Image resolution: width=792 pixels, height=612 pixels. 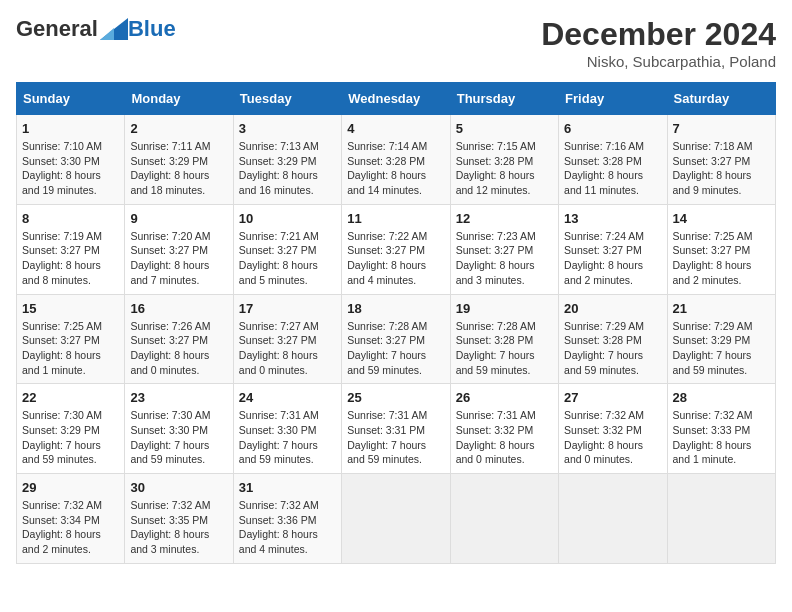 What do you see at coordinates (62, 437) in the screenshot?
I see `cell-info: Sunrise: 7:30 AMSunset: 3:29 PMDaylight:…` at bounding box center [62, 437].